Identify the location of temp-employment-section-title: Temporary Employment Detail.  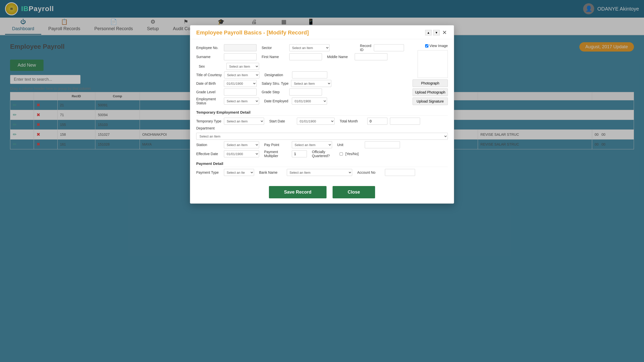
(322, 113).